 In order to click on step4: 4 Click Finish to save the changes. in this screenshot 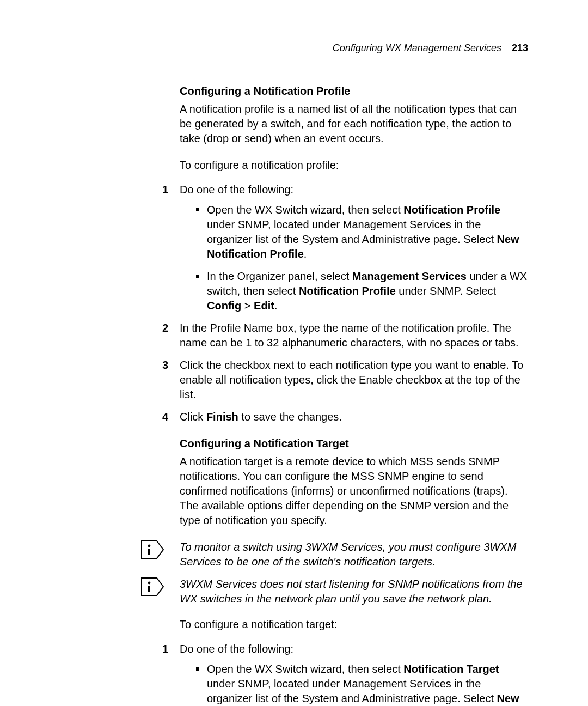, I will do `click(354, 417)`.